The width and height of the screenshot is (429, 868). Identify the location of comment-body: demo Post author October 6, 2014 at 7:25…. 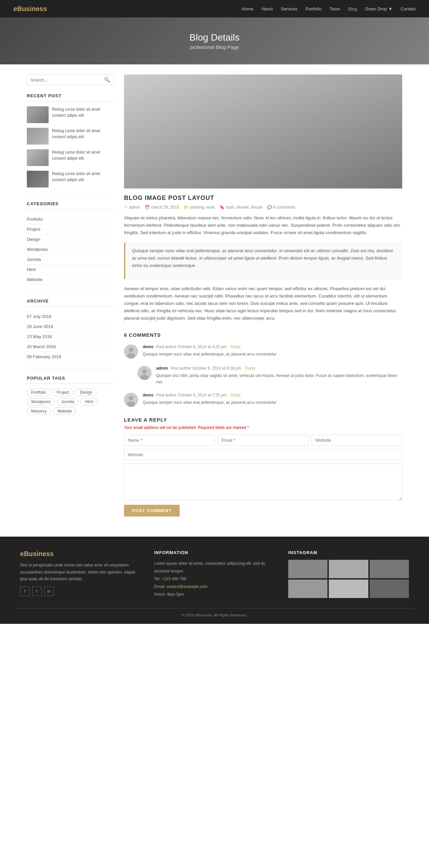
(272, 400).